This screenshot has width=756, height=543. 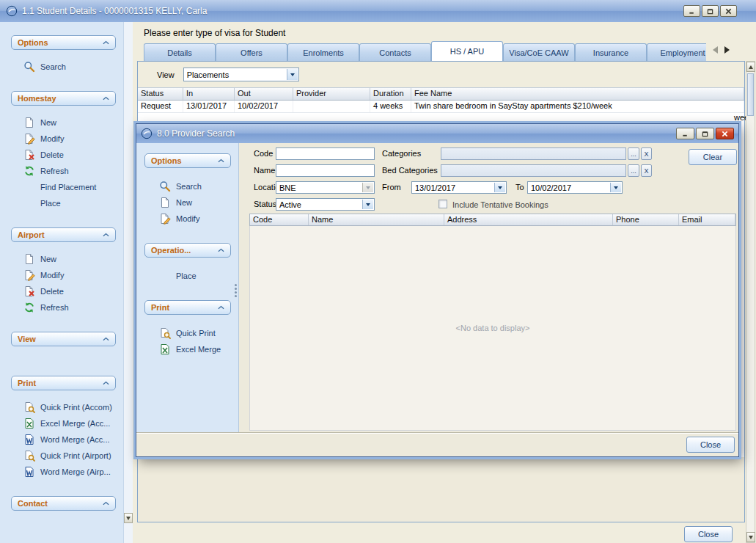 I want to click on to-date-picker: 10/02/2017, so click(x=575, y=188).